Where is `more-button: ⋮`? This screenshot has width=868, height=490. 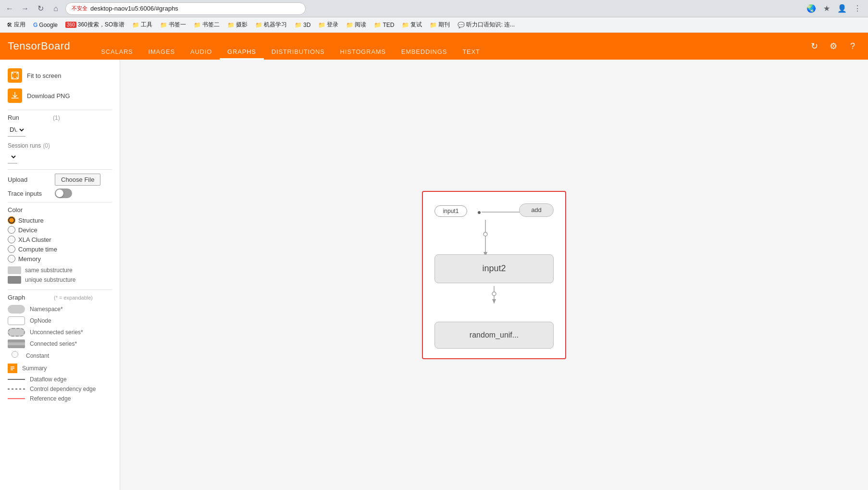
more-button: ⋮ is located at coordinates (857, 9).